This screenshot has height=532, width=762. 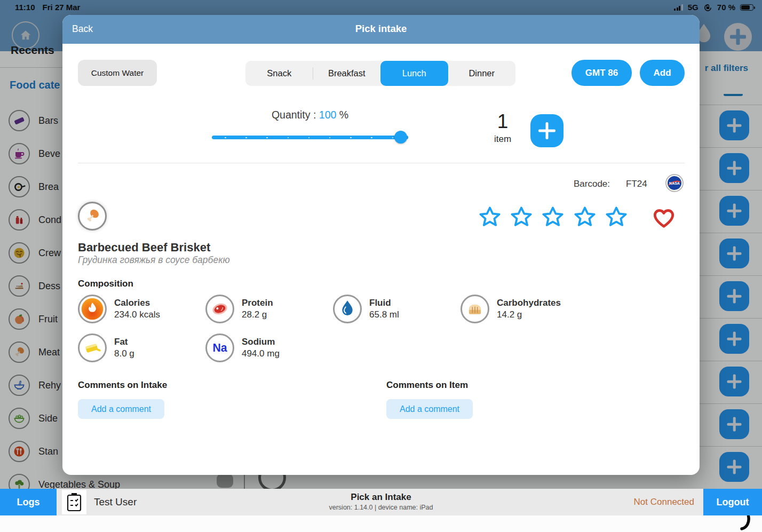 What do you see at coordinates (381, 163) in the screenshot?
I see `section-divider` at bounding box center [381, 163].